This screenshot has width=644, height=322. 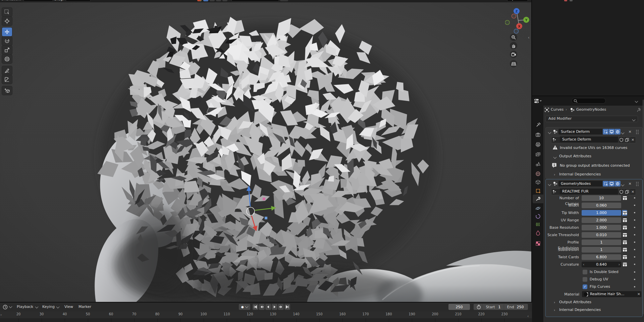 I want to click on next-keyframe-button, so click(x=281, y=307).